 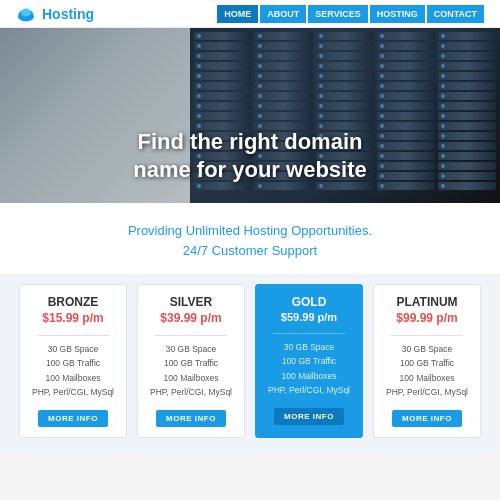 What do you see at coordinates (73, 361) in the screenshot?
I see `plan-card-bronze: Bronze$15.99 p/m30 GB Space100 GB Traffi…` at bounding box center [73, 361].